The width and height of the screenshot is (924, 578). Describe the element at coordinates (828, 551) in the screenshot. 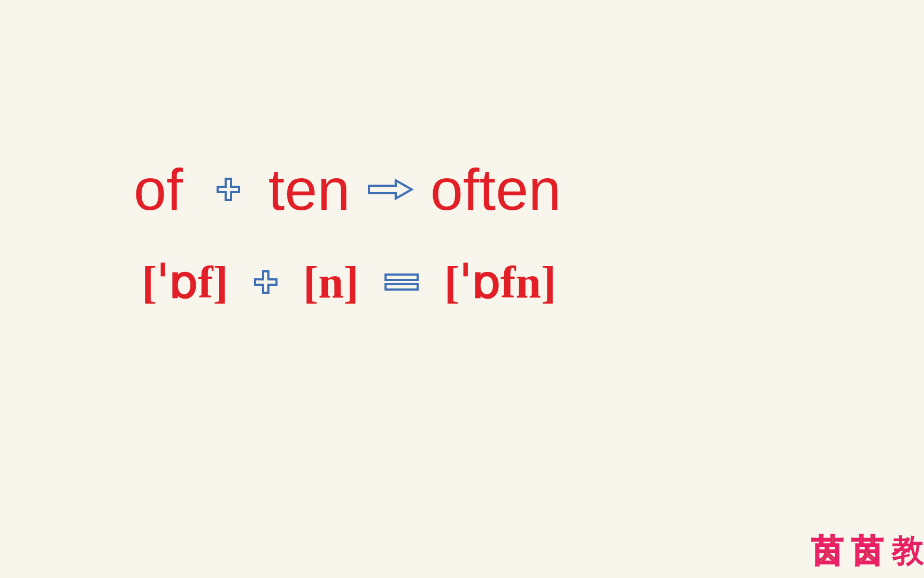

I see `watermark-char-1: 茵` at that location.